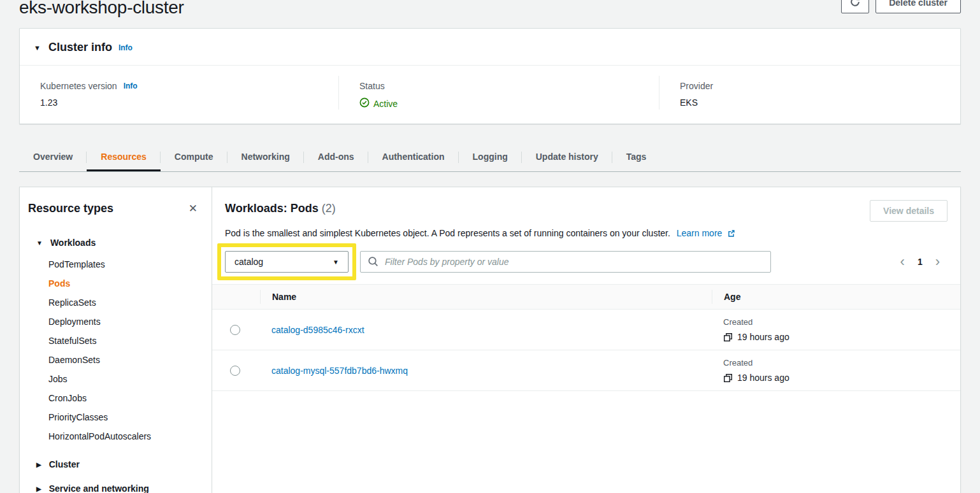 The image size is (980, 493). What do you see at coordinates (80, 47) in the screenshot?
I see `cluster-info-title: Cluster info` at bounding box center [80, 47].